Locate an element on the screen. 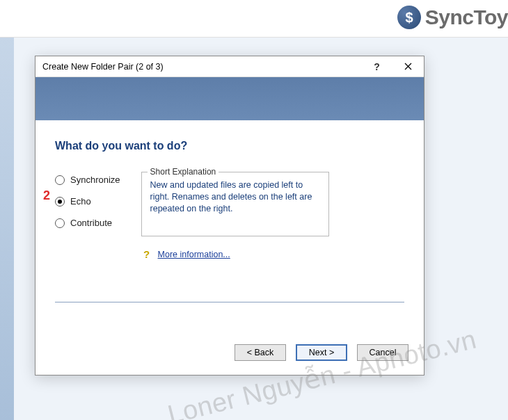 The width and height of the screenshot is (508, 420). radio-label: Echo is located at coordinates (81, 202).